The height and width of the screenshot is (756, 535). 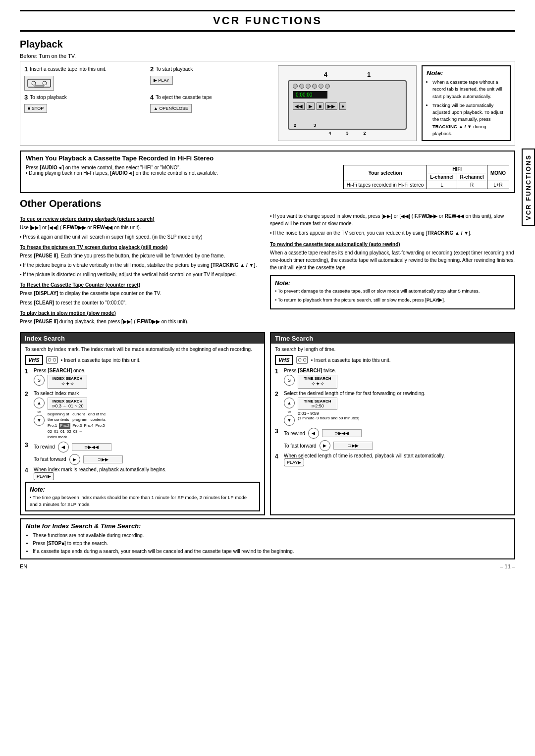 What do you see at coordinates (39, 380) in the screenshot?
I see `search-button-icon: S` at bounding box center [39, 380].